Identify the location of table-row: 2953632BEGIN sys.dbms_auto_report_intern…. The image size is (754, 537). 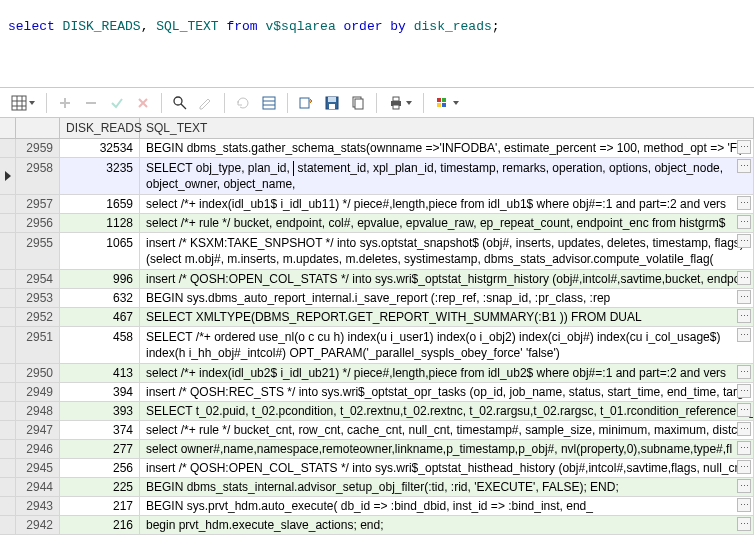
(377, 298).